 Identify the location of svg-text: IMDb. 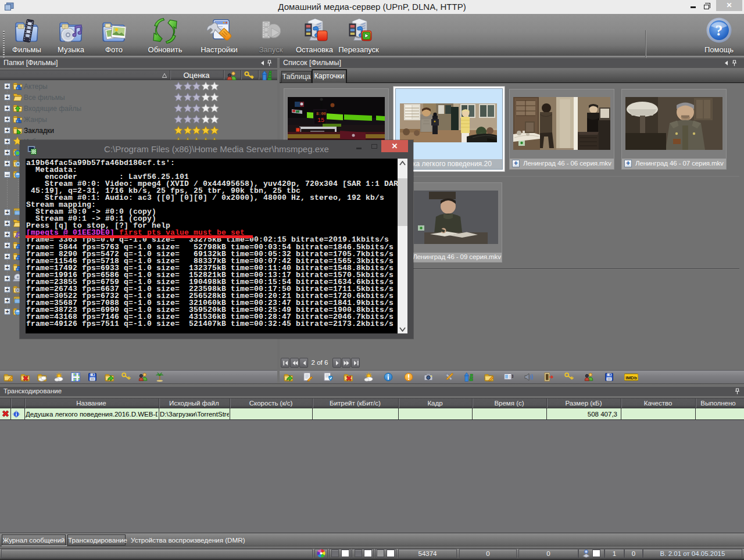
(631, 378).